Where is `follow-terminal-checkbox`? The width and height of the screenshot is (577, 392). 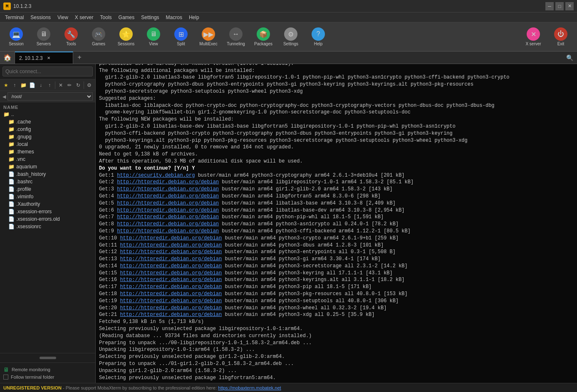
follow-terminal-checkbox is located at coordinates (6, 377).